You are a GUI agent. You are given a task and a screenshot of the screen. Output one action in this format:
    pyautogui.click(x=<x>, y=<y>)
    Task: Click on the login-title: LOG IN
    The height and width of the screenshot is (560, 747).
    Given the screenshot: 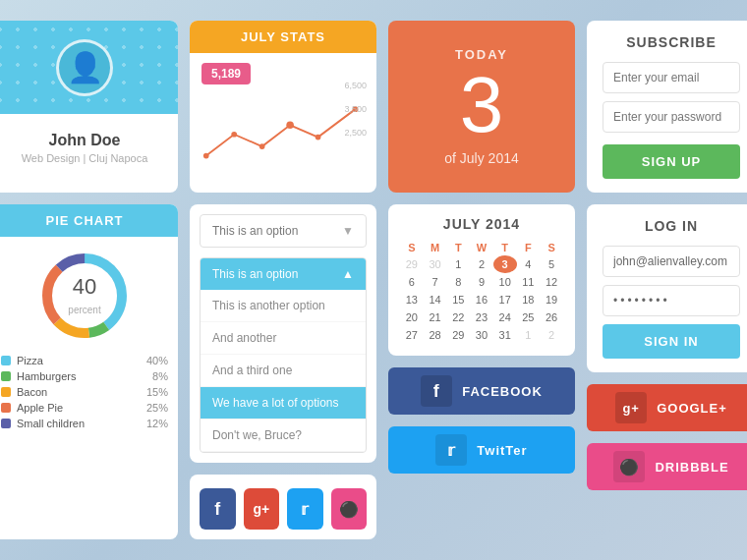 What is the action you would take?
    pyautogui.click(x=671, y=226)
    